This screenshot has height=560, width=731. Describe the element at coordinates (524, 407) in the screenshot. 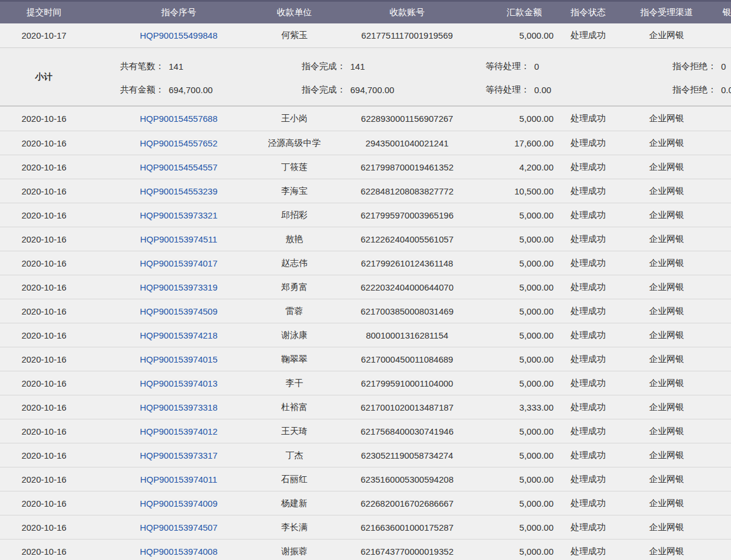

I see `cell-amount: 3,333.00` at that location.